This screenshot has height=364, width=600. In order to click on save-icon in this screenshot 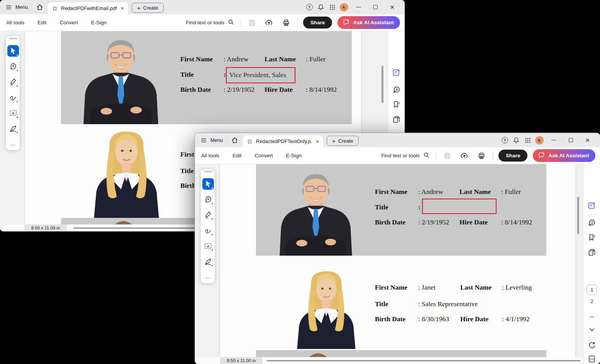, I will do `click(252, 23)`.